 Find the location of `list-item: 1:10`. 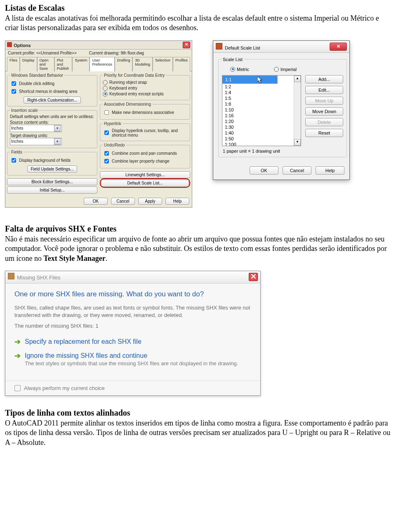

list-item: 1:10 is located at coordinates (262, 110).